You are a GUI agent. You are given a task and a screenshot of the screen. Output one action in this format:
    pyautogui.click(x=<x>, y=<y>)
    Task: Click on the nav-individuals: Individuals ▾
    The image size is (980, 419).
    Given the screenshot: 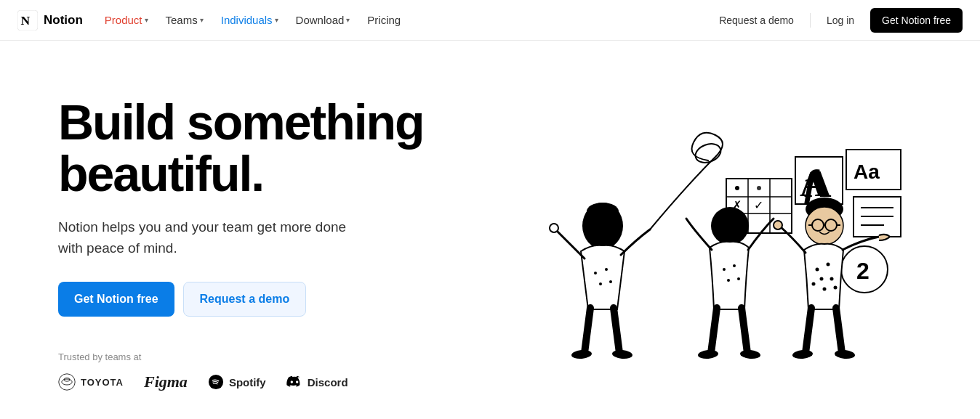 What is the action you would take?
    pyautogui.click(x=250, y=20)
    